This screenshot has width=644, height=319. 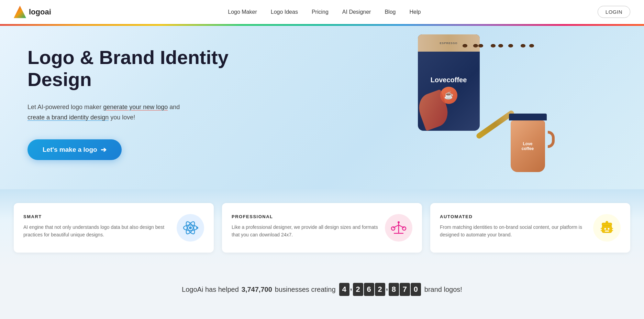 I want to click on nav-link-pricing: Pricing, so click(x=320, y=12).